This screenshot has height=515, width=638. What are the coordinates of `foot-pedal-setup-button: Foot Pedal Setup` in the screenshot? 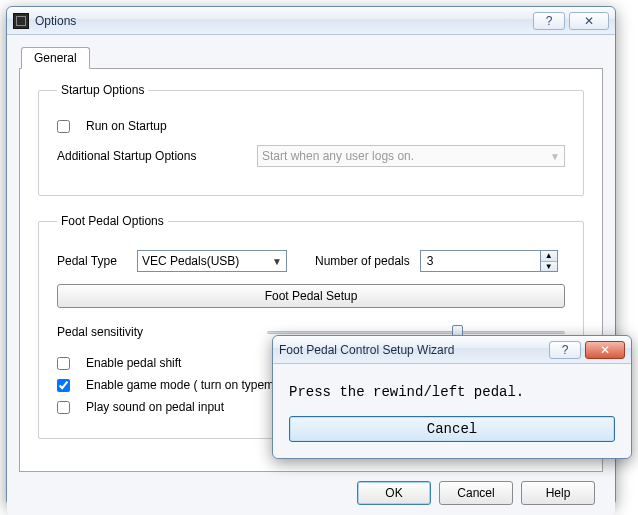 It's located at (311, 296).